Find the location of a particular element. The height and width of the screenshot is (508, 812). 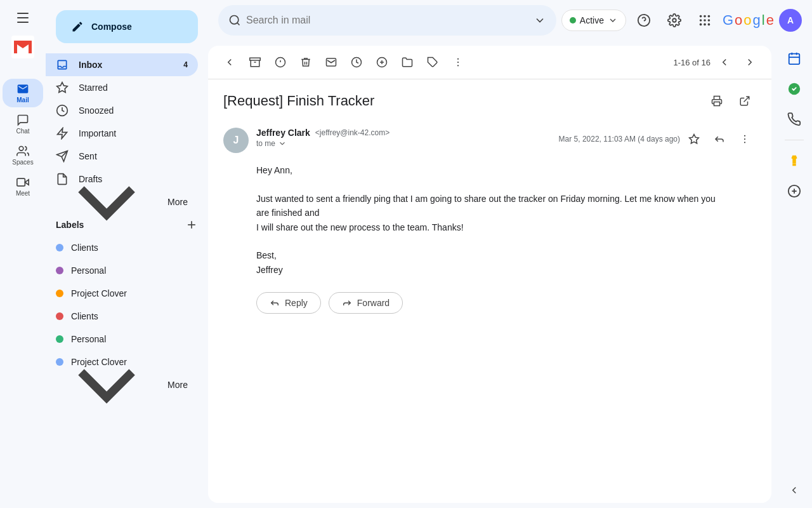

drafts-label: Drafts is located at coordinates (90, 179).